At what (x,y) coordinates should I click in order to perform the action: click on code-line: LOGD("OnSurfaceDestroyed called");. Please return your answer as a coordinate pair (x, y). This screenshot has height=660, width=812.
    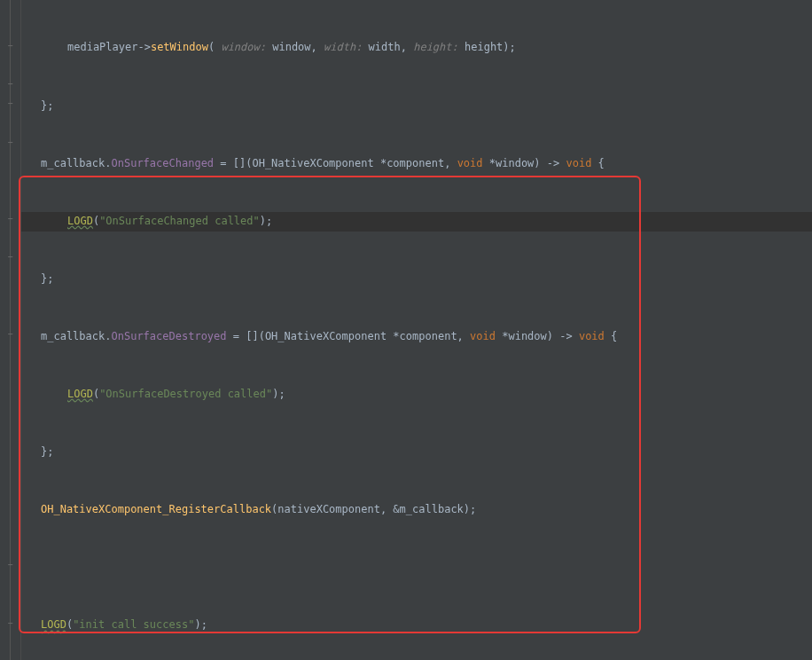
    Looking at the image, I should click on (417, 395).